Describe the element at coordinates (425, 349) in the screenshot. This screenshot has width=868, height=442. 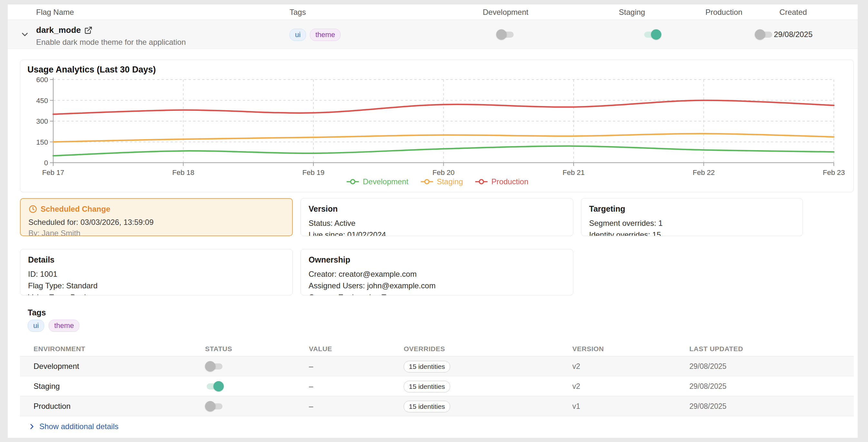
I see `col-overrides: OVERRIDES` at that location.